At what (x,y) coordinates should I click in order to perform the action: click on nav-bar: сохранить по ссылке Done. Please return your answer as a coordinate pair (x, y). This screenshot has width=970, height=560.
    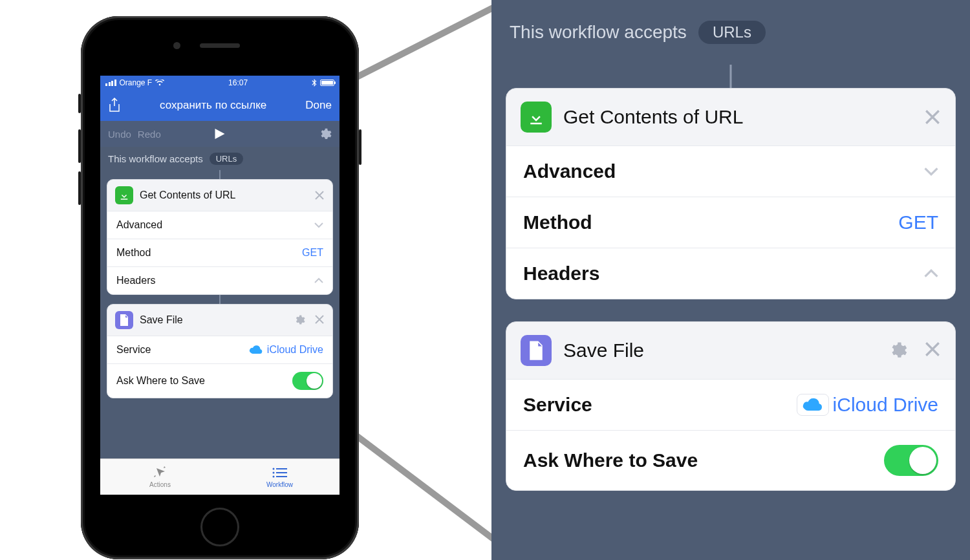
    Looking at the image, I should click on (220, 105).